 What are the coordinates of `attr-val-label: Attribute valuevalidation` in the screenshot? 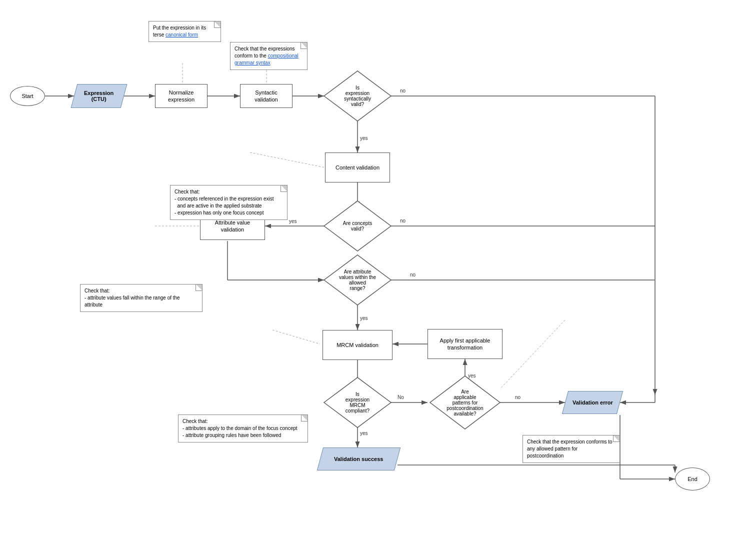 It's located at (232, 226).